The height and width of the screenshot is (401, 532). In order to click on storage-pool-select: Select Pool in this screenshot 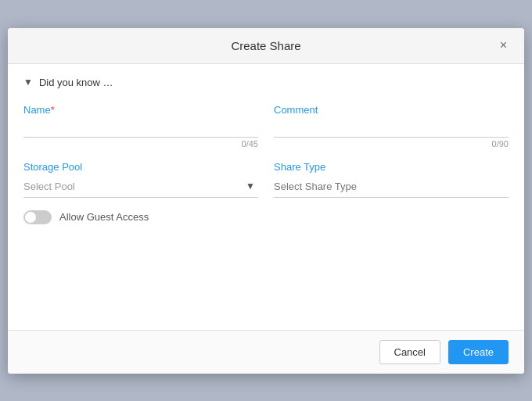, I will do `click(141, 186)`.